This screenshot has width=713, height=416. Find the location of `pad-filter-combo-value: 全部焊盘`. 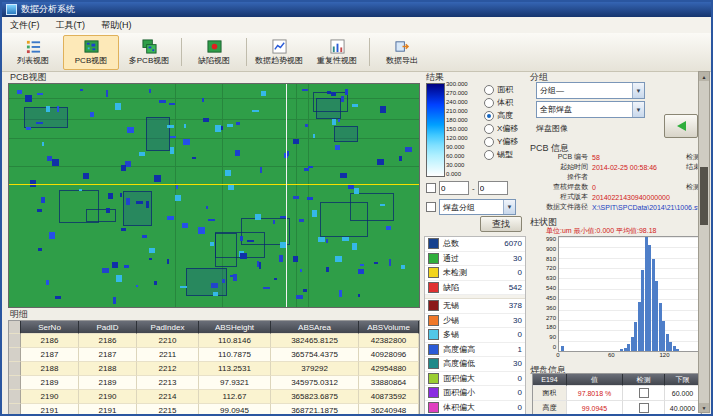

pad-filter-combo-value: 全部焊盘 is located at coordinates (556, 110).